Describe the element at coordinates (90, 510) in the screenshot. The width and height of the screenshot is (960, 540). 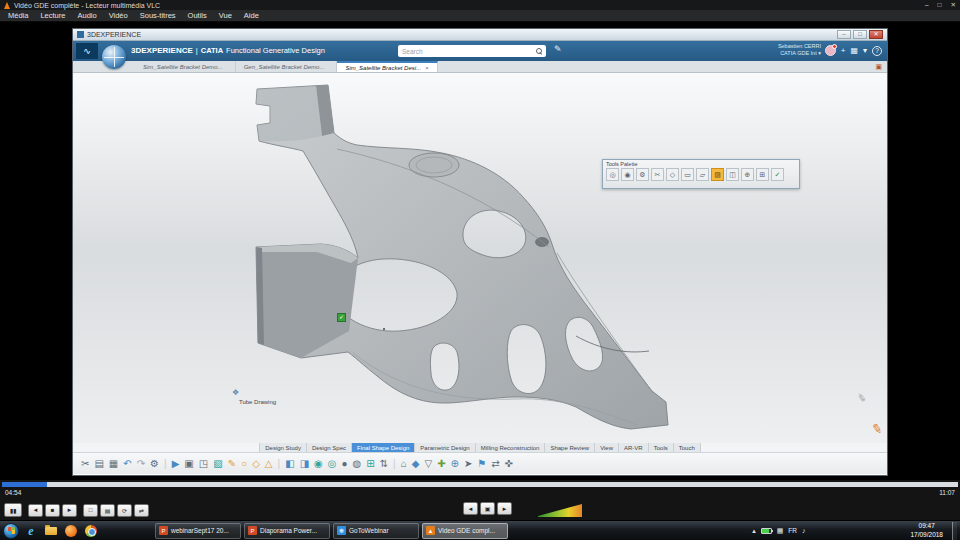
I see `view-control-button: □` at that location.